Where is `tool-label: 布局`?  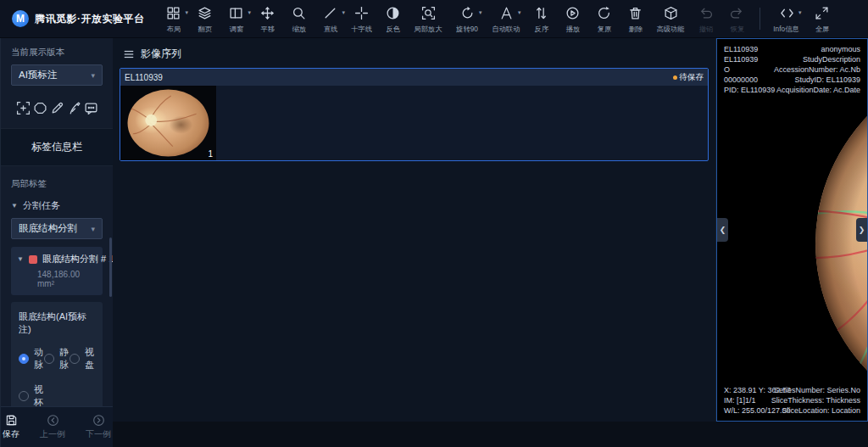
tool-label: 布局 is located at coordinates (173, 30).